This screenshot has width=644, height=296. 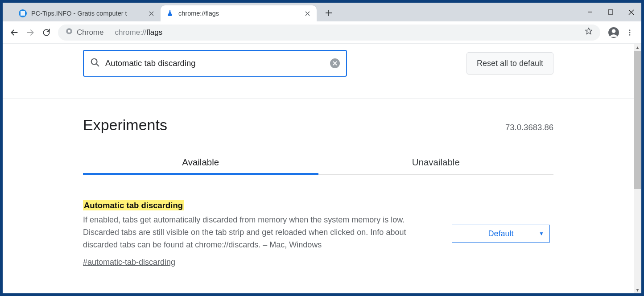 What do you see at coordinates (69, 32) in the screenshot?
I see `chrome-icon` at bounding box center [69, 32].